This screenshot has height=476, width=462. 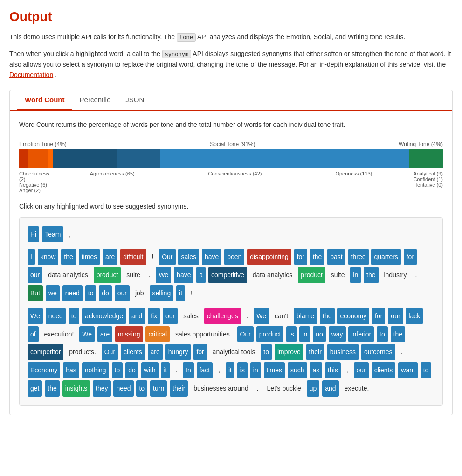 What do you see at coordinates (150, 371) in the screenshot?
I see `word-token: with` at bounding box center [150, 371].